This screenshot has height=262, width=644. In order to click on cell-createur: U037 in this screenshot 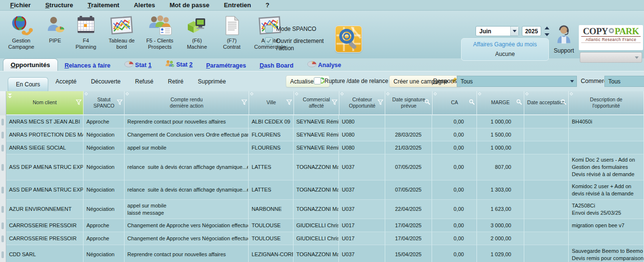, I will do `click(362, 190)`.